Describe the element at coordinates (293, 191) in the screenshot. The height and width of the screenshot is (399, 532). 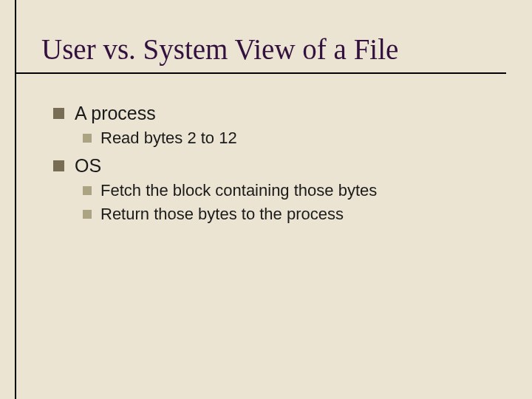
I see `list-item: Fetch the block containing those bytes` at that location.